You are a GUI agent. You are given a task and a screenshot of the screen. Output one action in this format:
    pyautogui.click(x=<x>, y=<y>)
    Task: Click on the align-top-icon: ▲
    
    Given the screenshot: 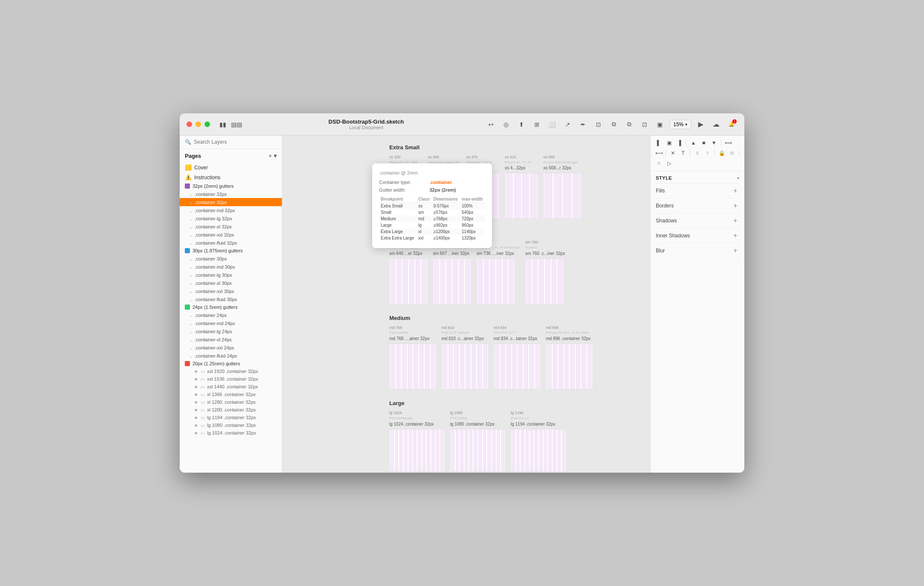 What is the action you would take?
    pyautogui.click(x=693, y=143)
    